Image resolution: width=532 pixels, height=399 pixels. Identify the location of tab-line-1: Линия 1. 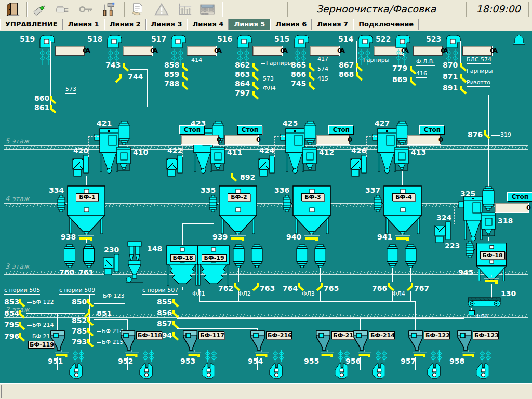
(84, 24).